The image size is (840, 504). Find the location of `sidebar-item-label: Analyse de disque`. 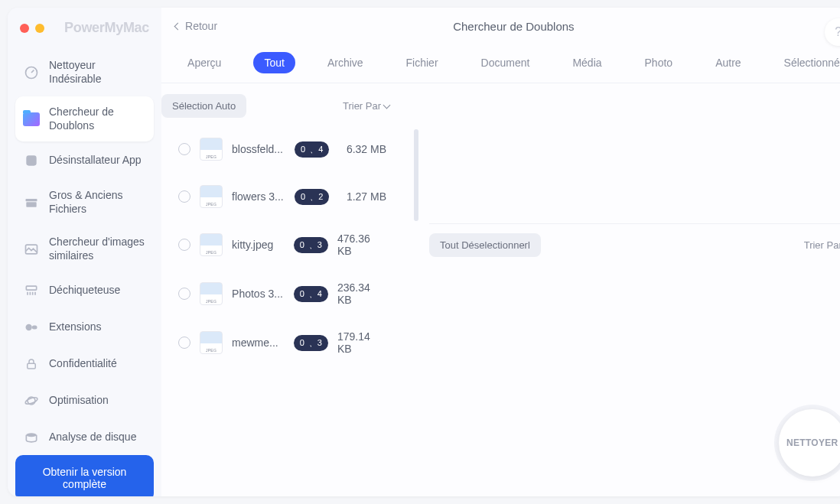

sidebar-item-label: Analyse de disque is located at coordinates (93, 437).